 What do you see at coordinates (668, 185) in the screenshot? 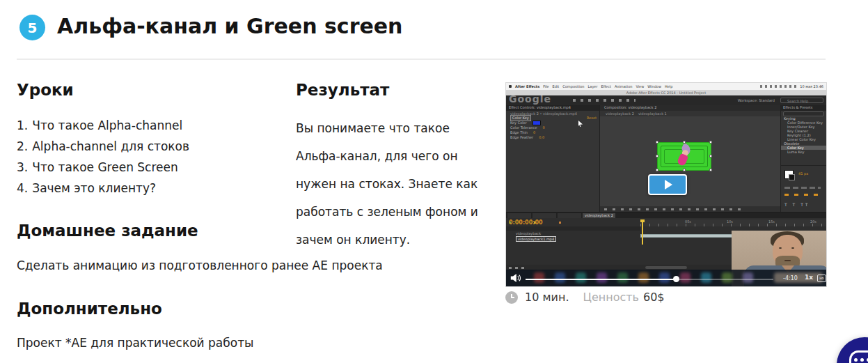
I see `play-button` at bounding box center [668, 185].